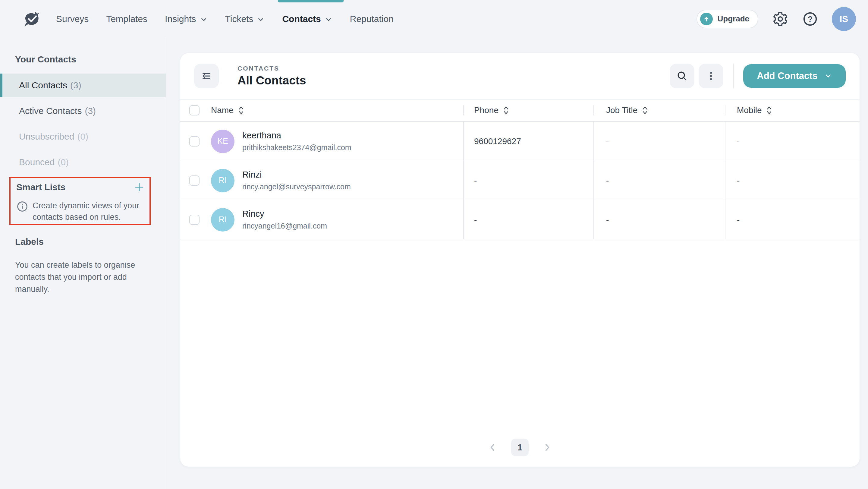 Image resolution: width=868 pixels, height=489 pixels. What do you see at coordinates (228, 111) in the screenshot?
I see `column-header-name: Name` at bounding box center [228, 111].